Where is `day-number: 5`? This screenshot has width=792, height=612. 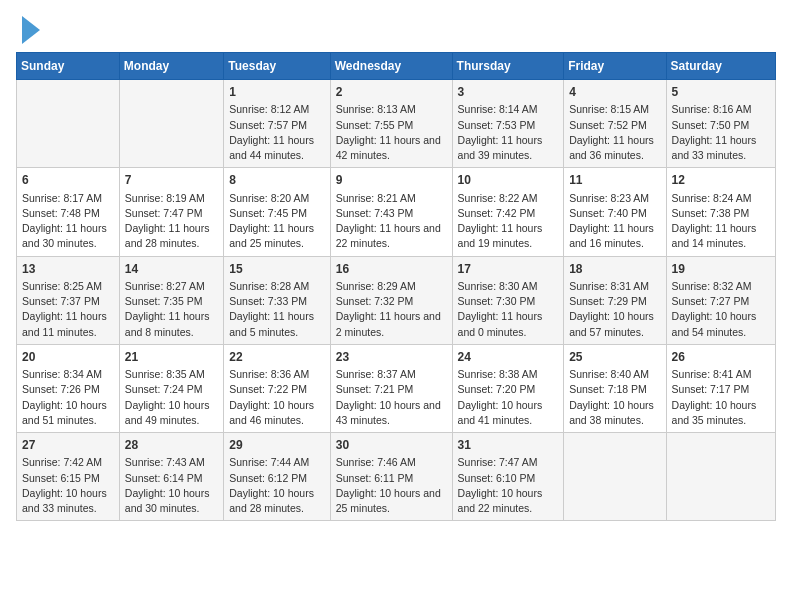
day-number: 5 is located at coordinates (721, 92).